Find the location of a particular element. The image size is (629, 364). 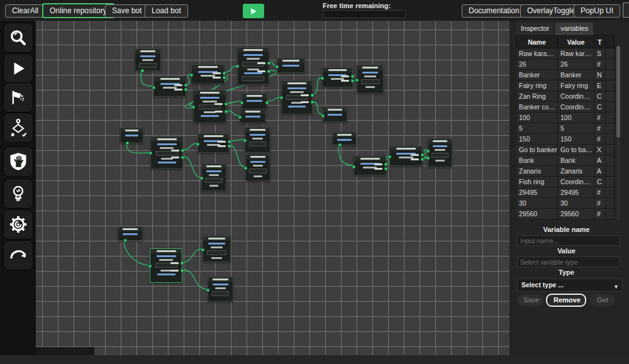

type-select: Select type ... ▾ is located at coordinates (570, 285).